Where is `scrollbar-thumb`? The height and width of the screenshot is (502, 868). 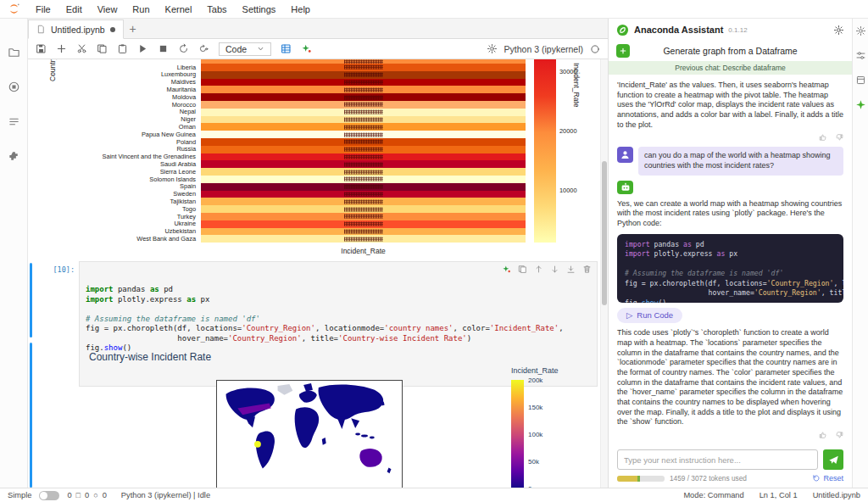 scrollbar-thumb is located at coordinates (604, 233).